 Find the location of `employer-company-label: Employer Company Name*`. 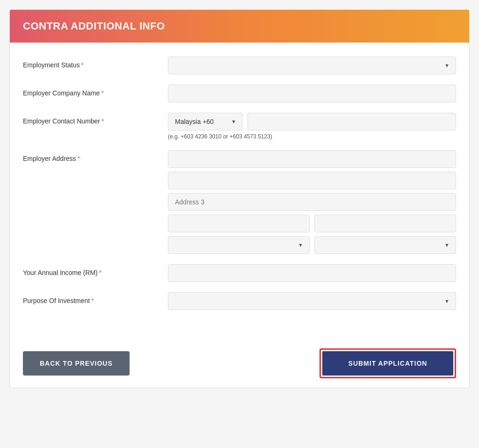

employer-company-label: Employer Company Name* is located at coordinates (95, 91).